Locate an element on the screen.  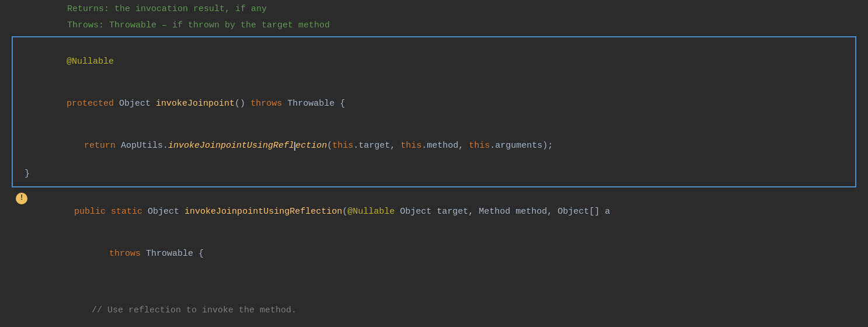
this2: this is located at coordinates (411, 146).